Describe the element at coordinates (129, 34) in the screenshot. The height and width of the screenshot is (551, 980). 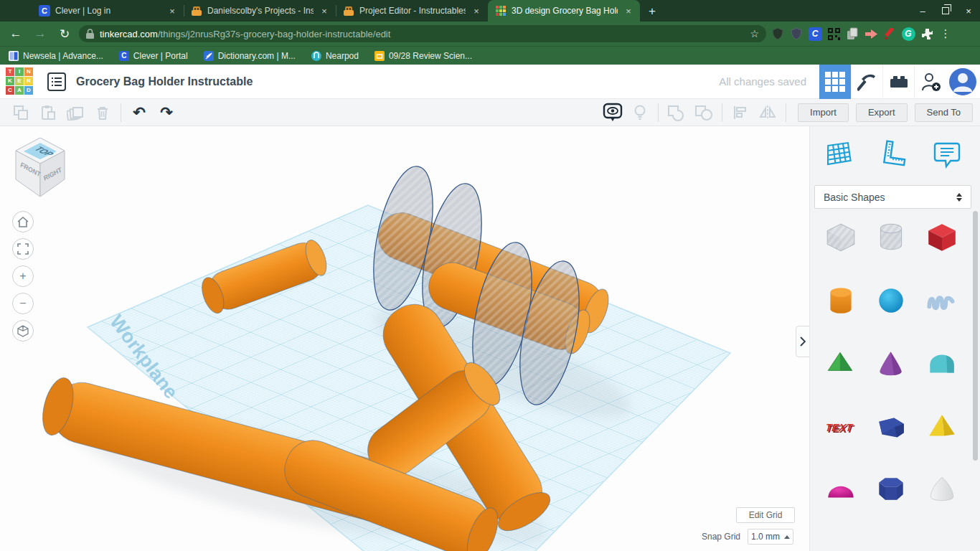
I see `url-domain: tinkercad.com` at that location.